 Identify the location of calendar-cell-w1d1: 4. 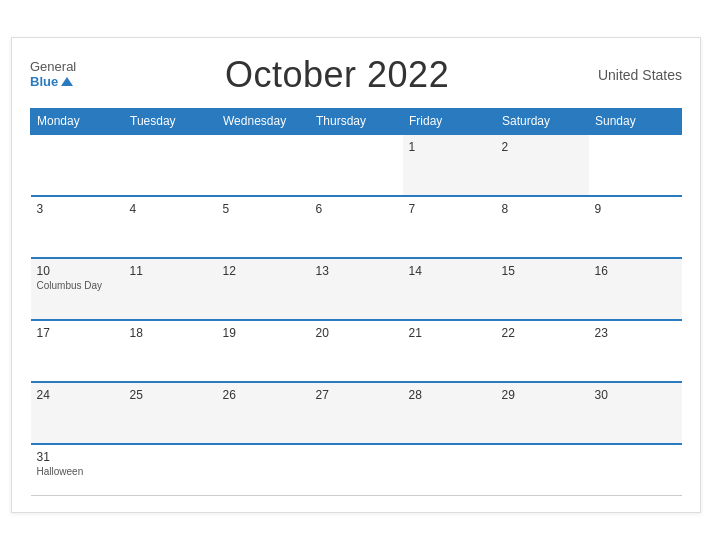
(170, 227).